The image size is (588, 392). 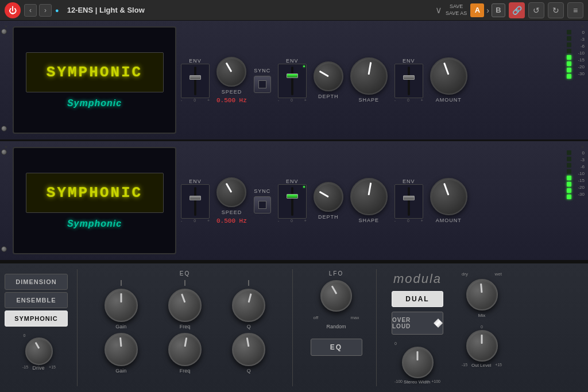 I want to click on q-label-top: Q, so click(x=249, y=327).